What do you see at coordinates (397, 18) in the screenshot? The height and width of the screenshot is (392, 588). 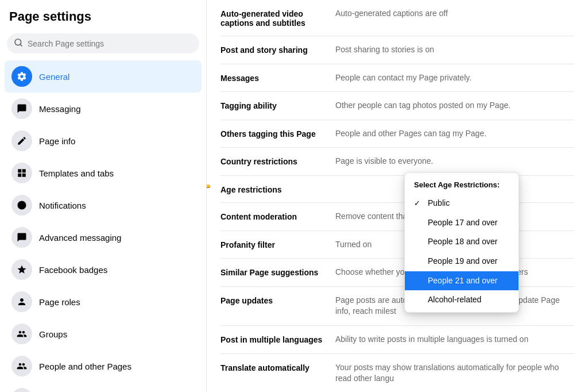 I see `settings-row-auto-captions: Auto-generated video captions and subtit…` at bounding box center [397, 18].